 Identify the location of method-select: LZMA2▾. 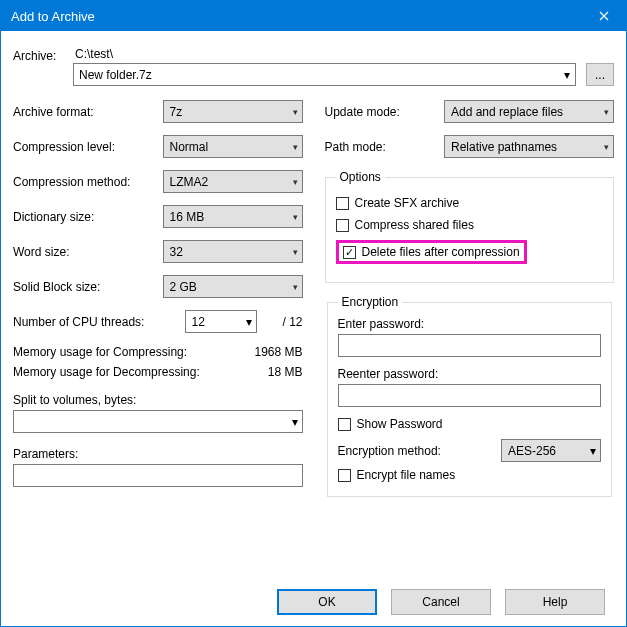
(233, 182).